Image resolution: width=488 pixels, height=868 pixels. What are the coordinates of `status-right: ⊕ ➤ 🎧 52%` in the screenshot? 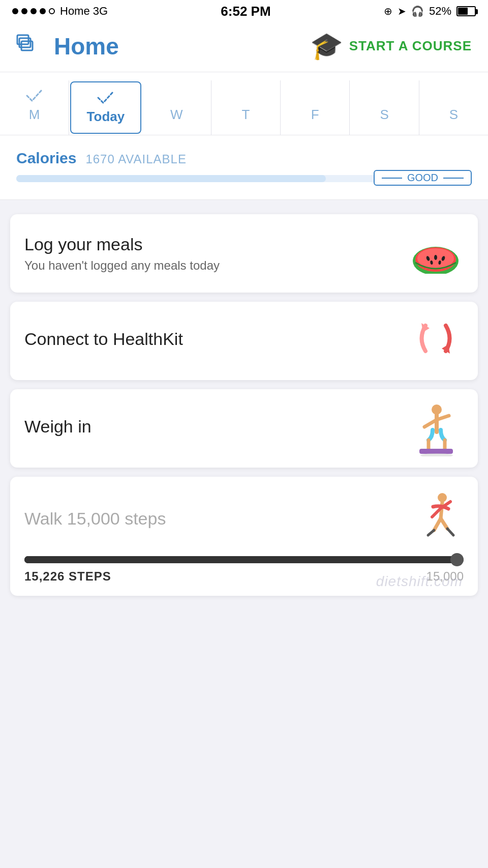 It's located at (430, 11).